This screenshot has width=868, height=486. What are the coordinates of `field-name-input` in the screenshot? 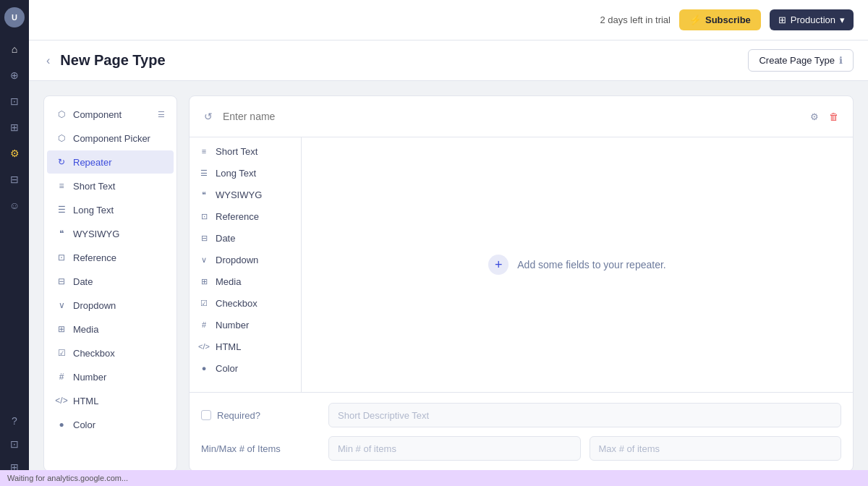 It's located at (511, 116).